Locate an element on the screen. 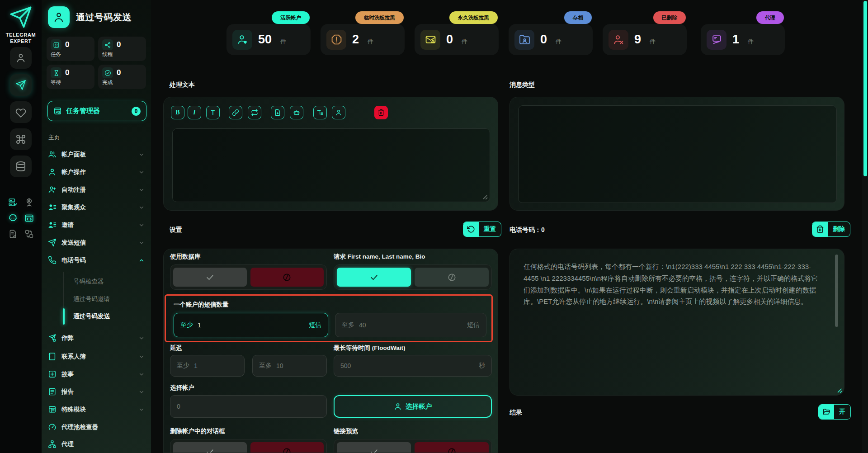  swap-icon is located at coordinates (29, 234).